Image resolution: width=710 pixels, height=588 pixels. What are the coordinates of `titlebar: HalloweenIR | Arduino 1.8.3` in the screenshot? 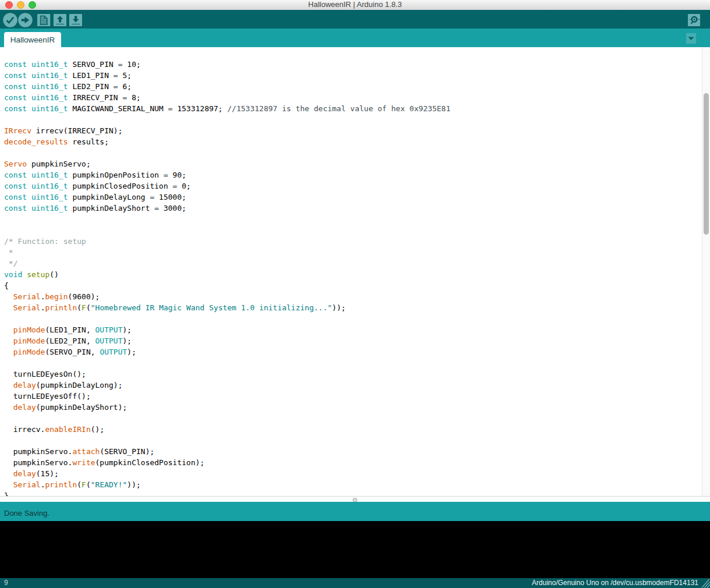 It's located at (355, 5).